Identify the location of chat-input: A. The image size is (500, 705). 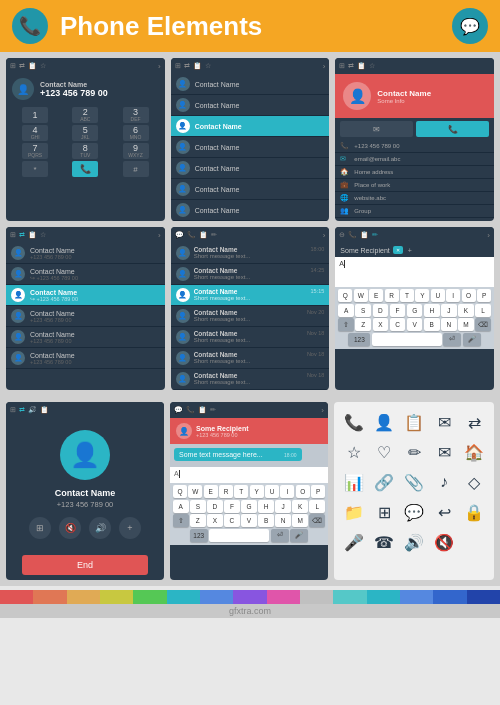
(249, 475).